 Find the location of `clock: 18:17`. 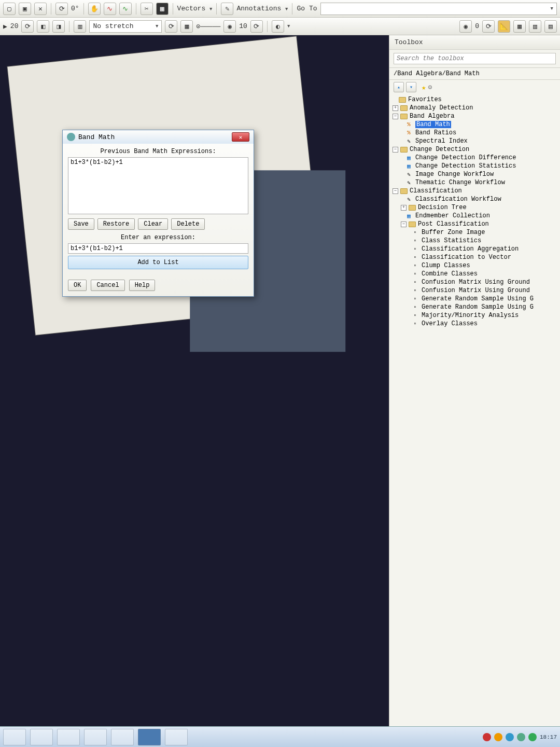

clock: 18:17 is located at coordinates (549, 737).